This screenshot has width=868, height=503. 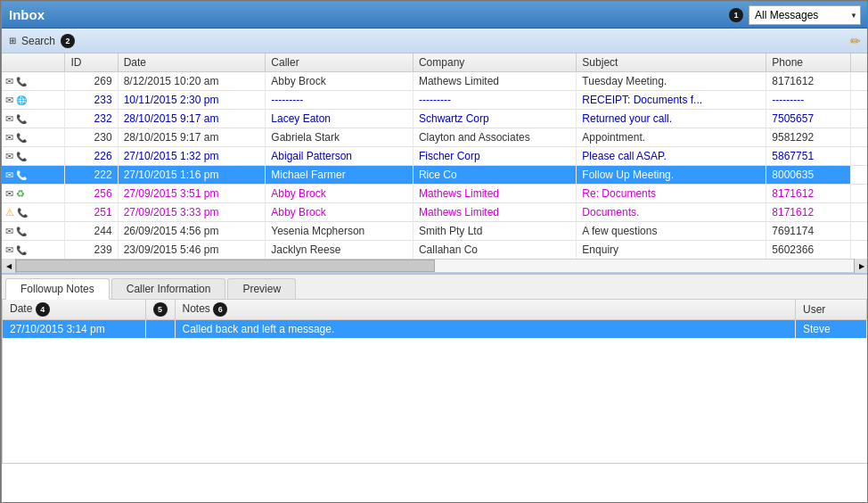 What do you see at coordinates (435, 175) in the screenshot?
I see `table-row: ✉📞22227/10/2015 1:16 pmMichael FarmerRic…` at bounding box center [435, 175].